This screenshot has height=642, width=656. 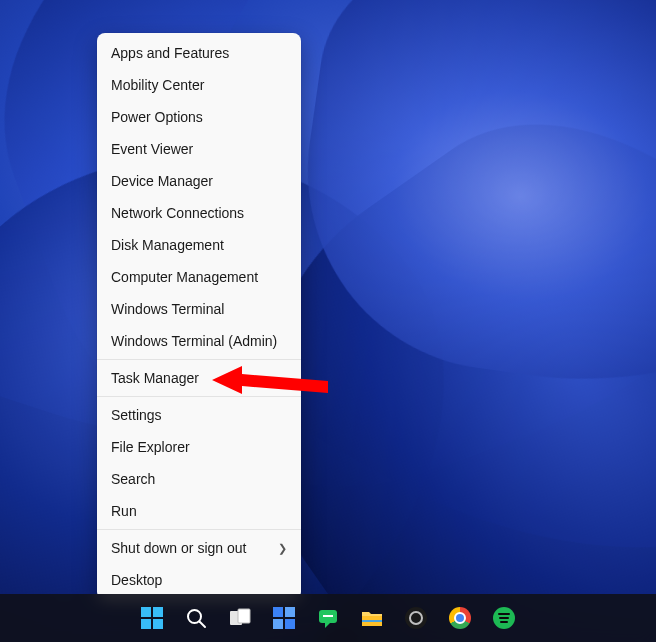 I want to click on menu-item-search: Search, so click(x=199, y=479).